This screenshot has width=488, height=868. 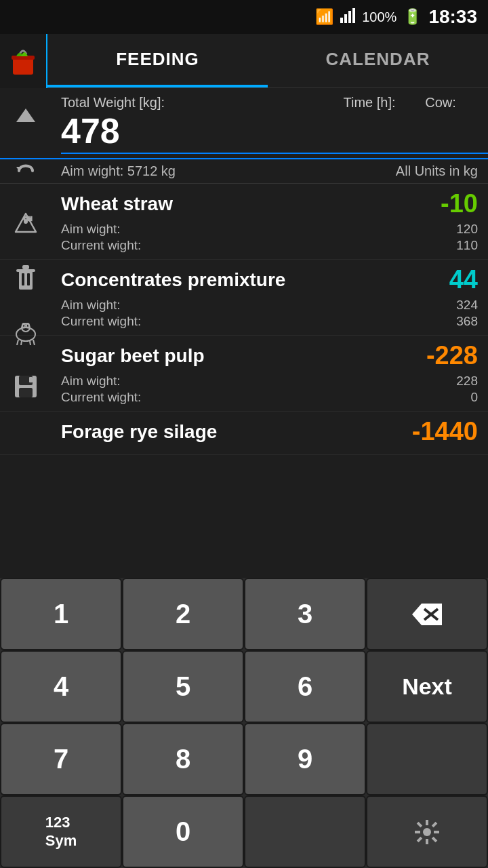 What do you see at coordinates (244, 135) in the screenshot?
I see `input-row: 36 80` at bounding box center [244, 135].